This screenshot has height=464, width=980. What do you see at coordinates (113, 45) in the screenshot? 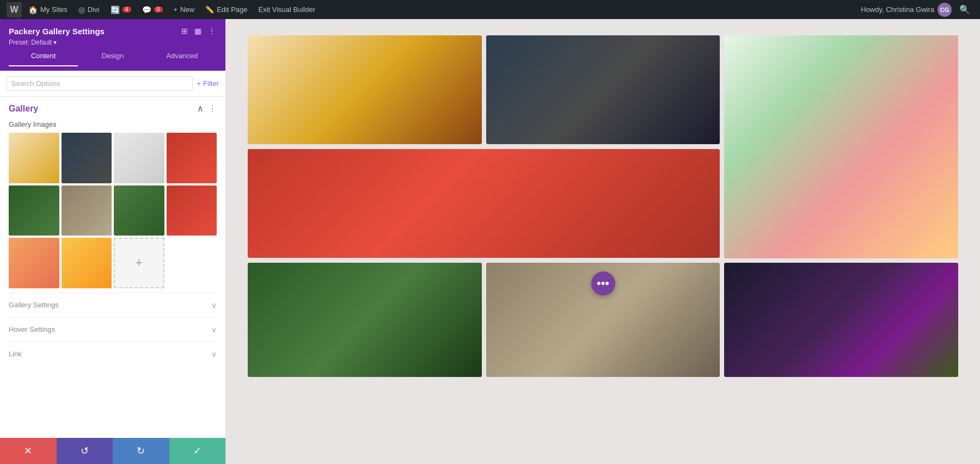
I see `panel-header: Packery Gallery Settings ⊞ ▦ ⋮ Preset: D…` at bounding box center [113, 45].